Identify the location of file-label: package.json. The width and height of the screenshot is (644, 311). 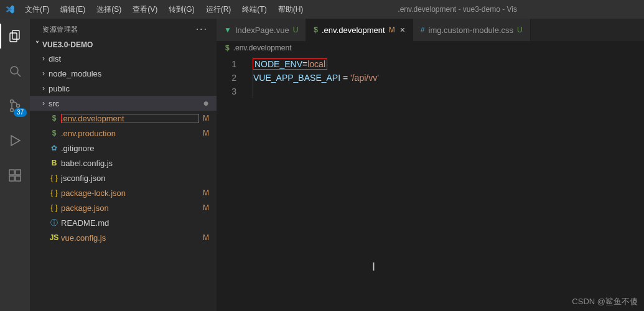
(130, 208).